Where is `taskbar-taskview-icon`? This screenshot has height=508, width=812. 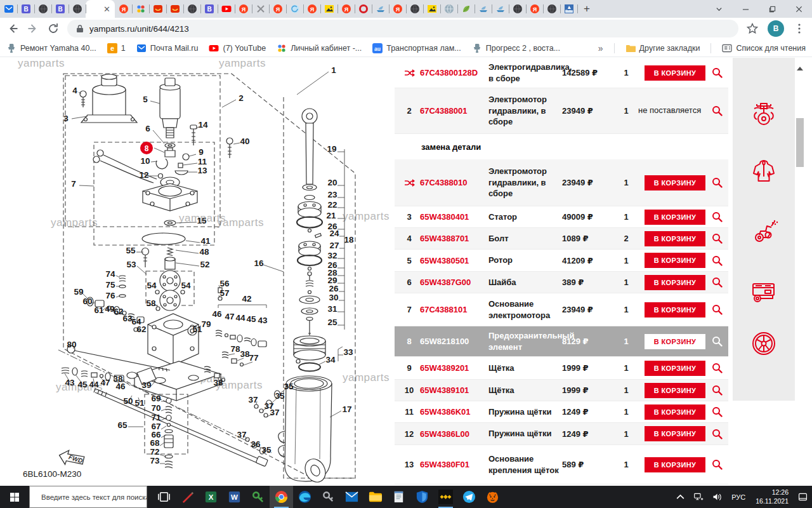 taskbar-taskview-icon is located at coordinates (164, 497).